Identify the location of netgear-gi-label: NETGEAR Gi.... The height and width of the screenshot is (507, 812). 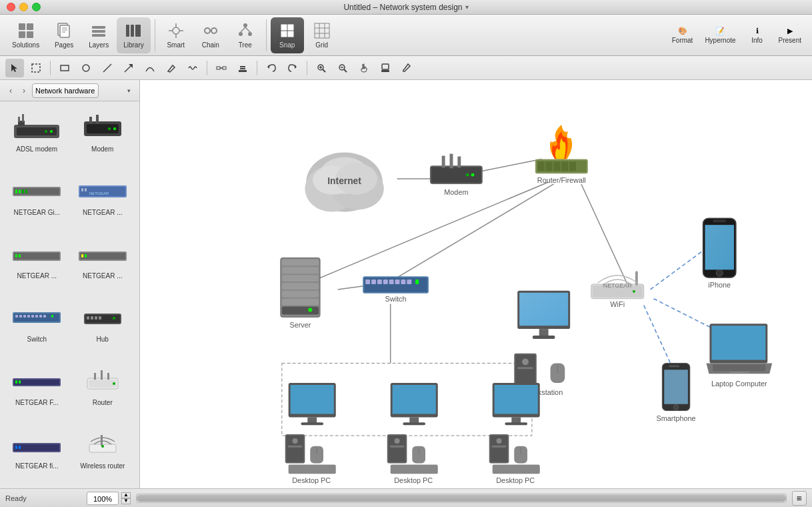
(37, 212).